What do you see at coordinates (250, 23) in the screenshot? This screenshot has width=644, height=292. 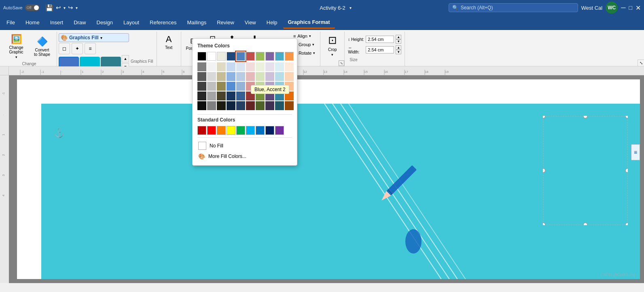 I see `menu-view: View` at bounding box center [250, 23].